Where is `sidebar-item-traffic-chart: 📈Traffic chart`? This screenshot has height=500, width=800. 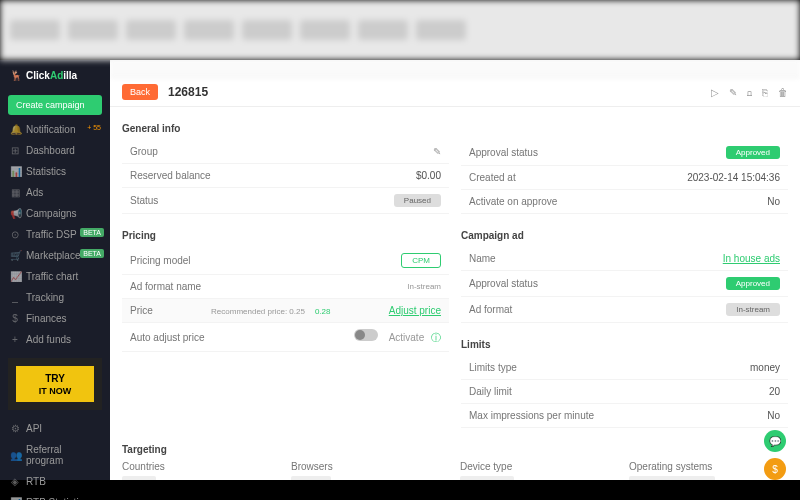 sidebar-item-traffic-chart: 📈Traffic chart is located at coordinates (55, 276).